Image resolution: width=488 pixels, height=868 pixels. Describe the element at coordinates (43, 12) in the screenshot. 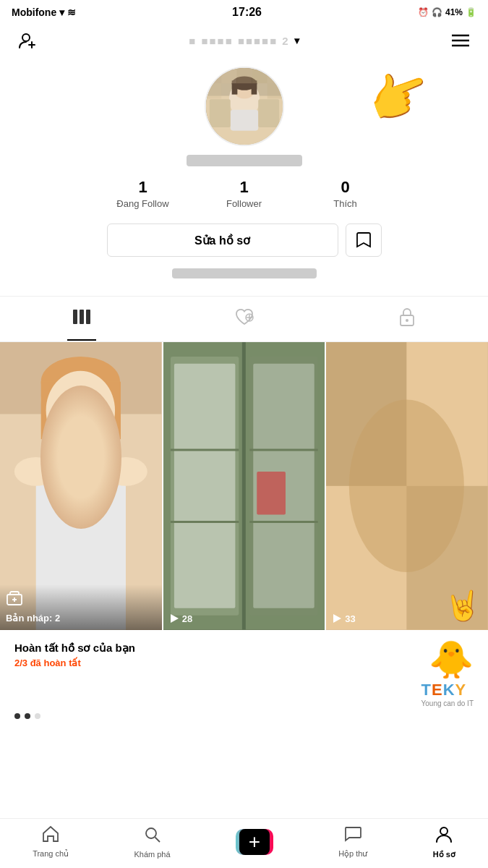

I see `status-left: Mobifone ▾ ≋` at that location.